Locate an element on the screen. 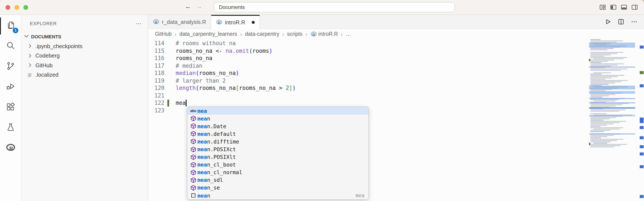 The width and height of the screenshot is (644, 201). activity-item-source-control is located at coordinates (10, 67).